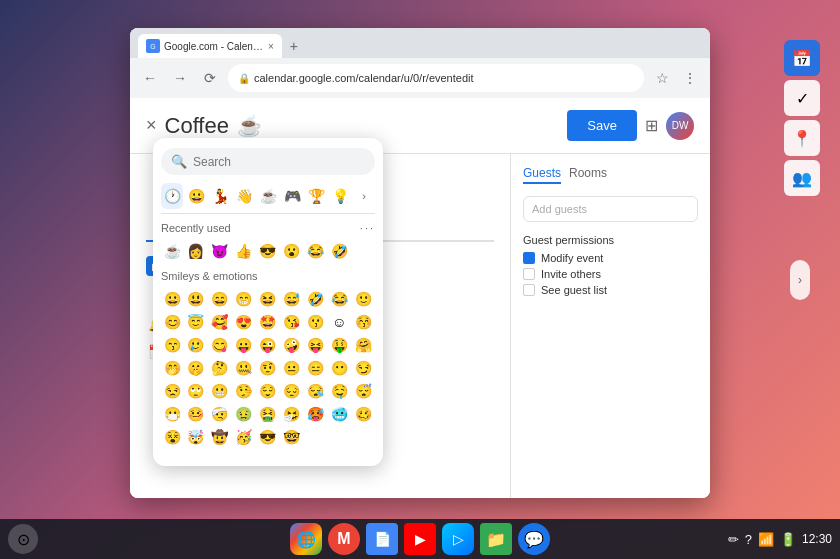 The width and height of the screenshot is (840, 559). What do you see at coordinates (244, 196) in the screenshot?
I see `category-hand: 👋` at bounding box center [244, 196].